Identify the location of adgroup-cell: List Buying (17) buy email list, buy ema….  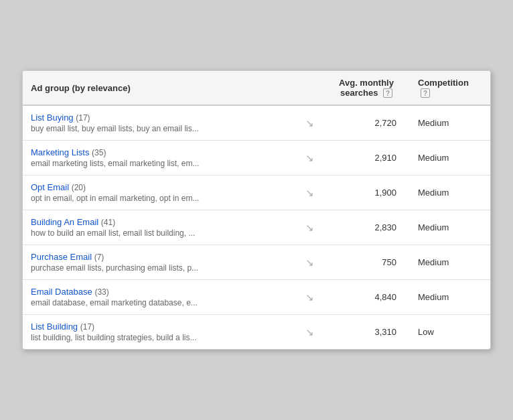
(159, 123).